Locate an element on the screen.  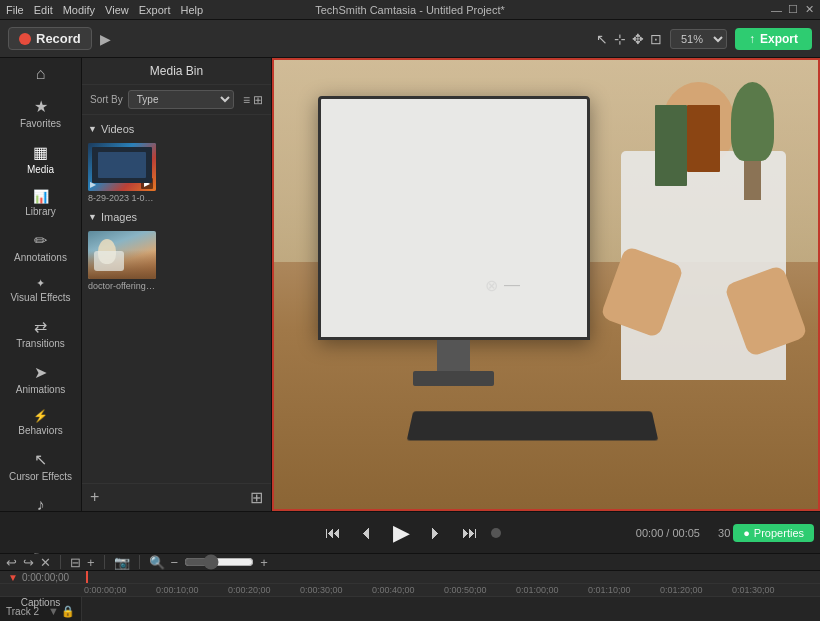
ruler-mark-9: 0:01:30;00 is located at coordinates (768, 590).